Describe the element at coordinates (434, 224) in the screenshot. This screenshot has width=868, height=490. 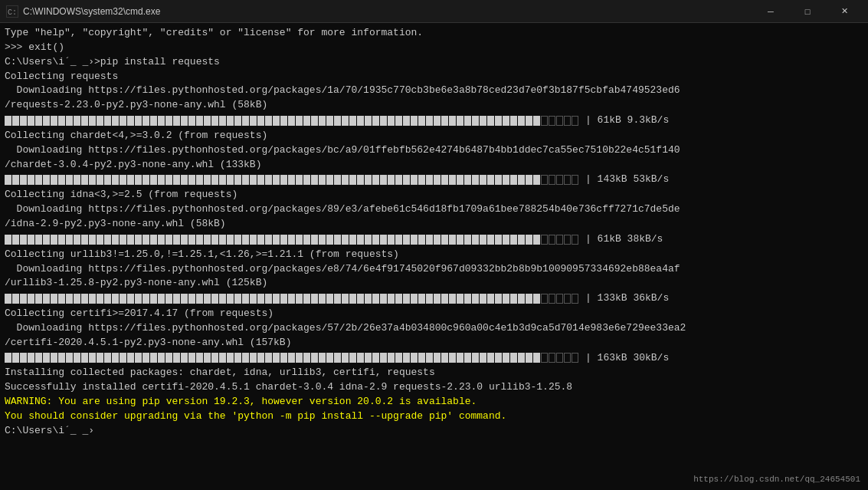
I see `terminal-line: /idna-2.9-py2.py3-none-any.whl (58kB)` at that location.